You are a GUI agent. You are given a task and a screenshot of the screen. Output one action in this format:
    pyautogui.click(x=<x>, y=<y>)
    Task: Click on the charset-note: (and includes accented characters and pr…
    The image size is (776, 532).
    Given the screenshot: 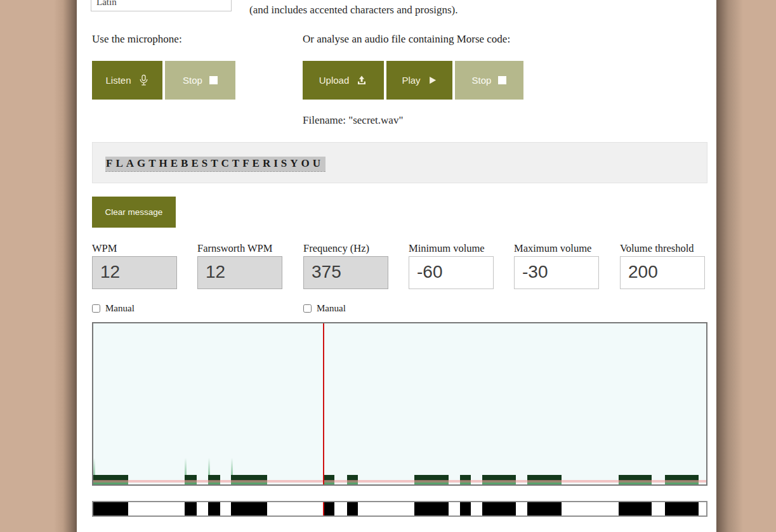 What is the action you would take?
    pyautogui.click(x=354, y=10)
    